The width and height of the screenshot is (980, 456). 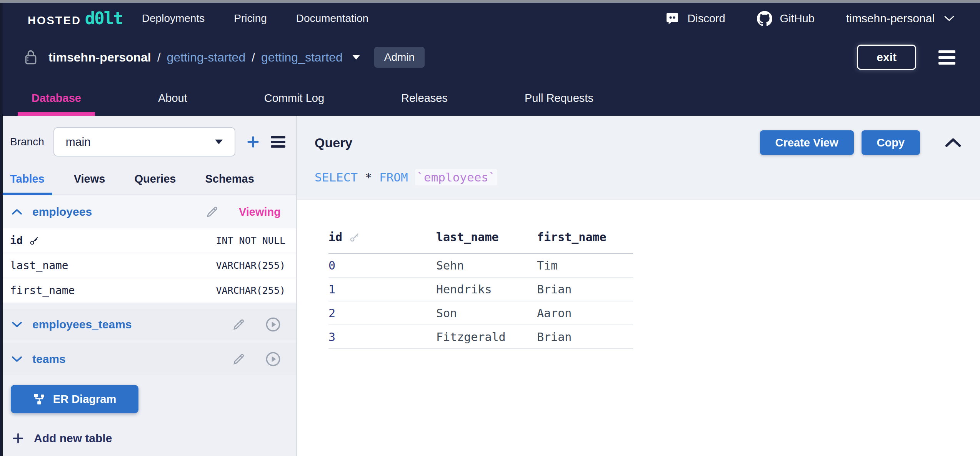 I want to click on github-link: GitHub, so click(x=786, y=18).